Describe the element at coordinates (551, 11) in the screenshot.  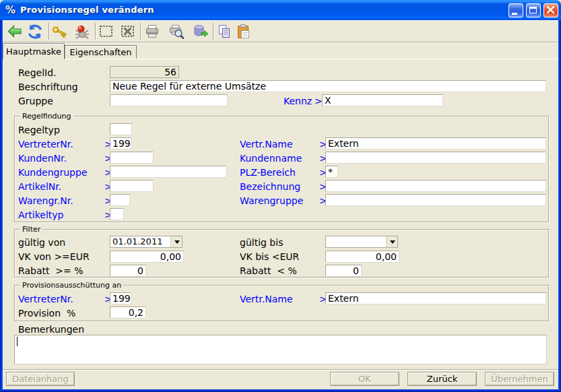
I see `close-icon` at that location.